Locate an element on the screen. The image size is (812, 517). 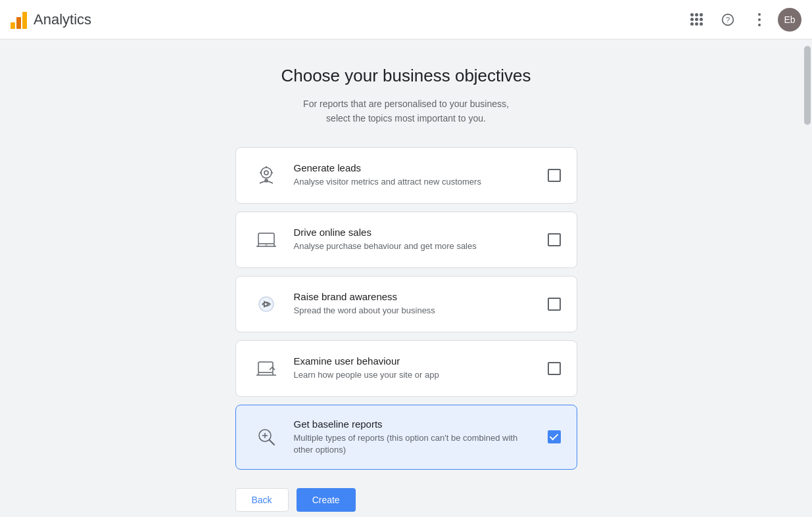
more-icon is located at coordinates (759, 20).